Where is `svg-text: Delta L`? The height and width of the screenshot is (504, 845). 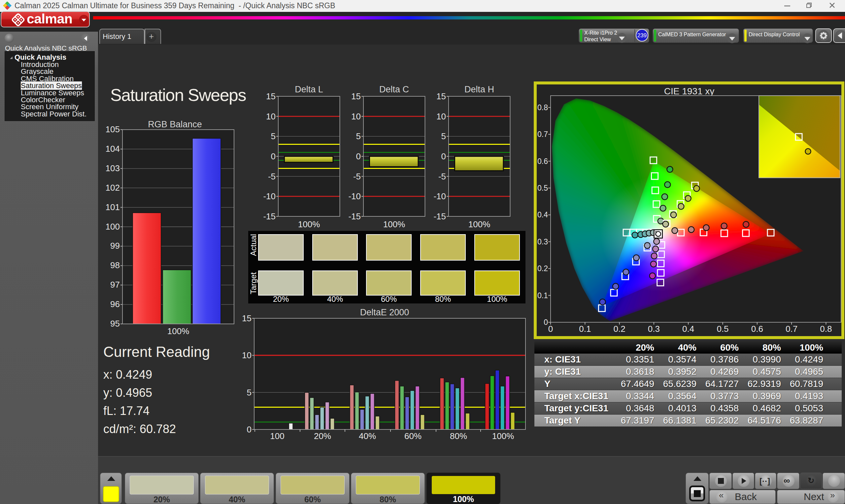
svg-text: Delta L is located at coordinates (309, 90).